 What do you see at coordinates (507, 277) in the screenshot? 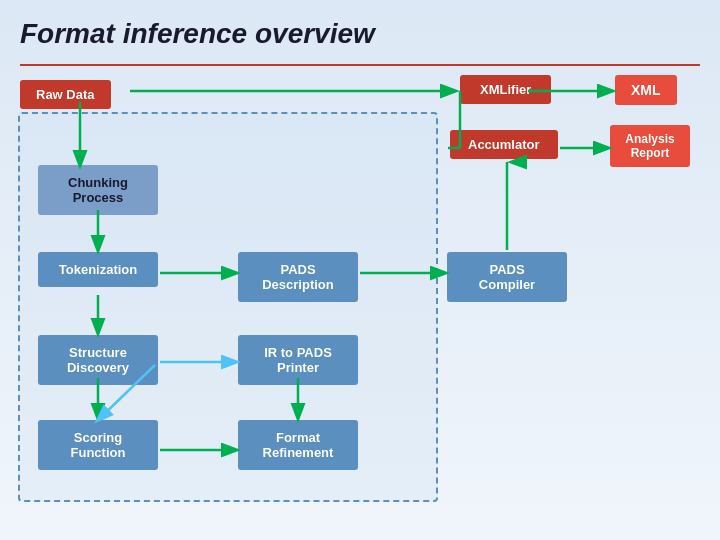
I see `pads-compiler-box: PADS Compiler` at bounding box center [507, 277].